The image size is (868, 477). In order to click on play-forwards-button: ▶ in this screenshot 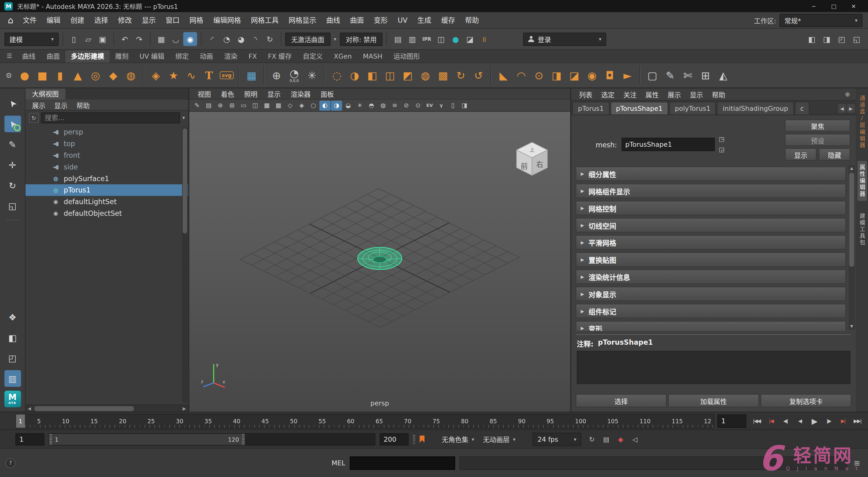, I will do `click(814, 420)`.